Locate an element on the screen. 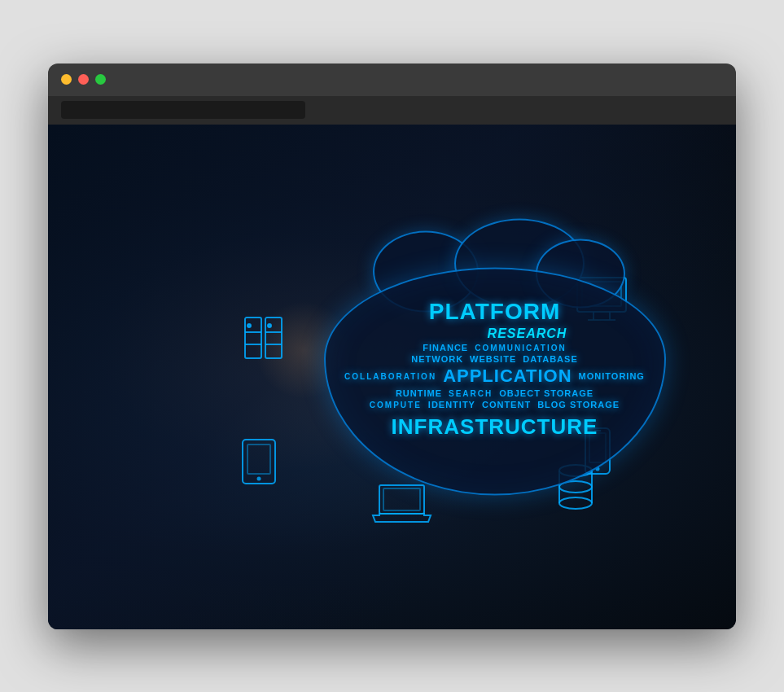 This screenshot has height=692, width=784. word-search: SEARCH is located at coordinates (471, 392).